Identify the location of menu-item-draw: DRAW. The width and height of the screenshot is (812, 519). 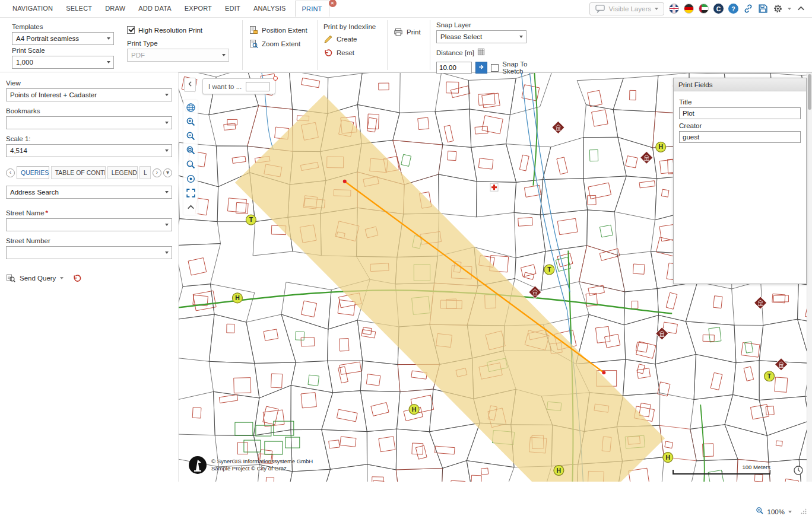
(115, 8).